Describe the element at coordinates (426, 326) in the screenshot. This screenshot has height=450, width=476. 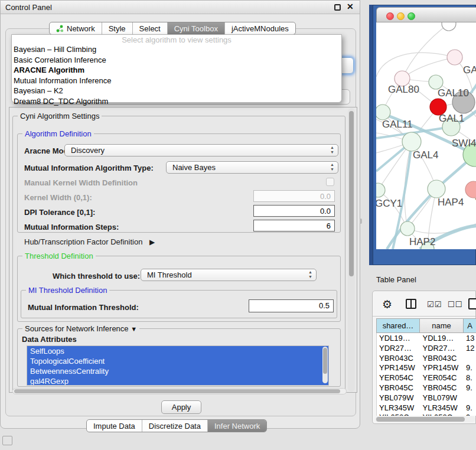
I see `table-header-row: shared…nameA` at that location.